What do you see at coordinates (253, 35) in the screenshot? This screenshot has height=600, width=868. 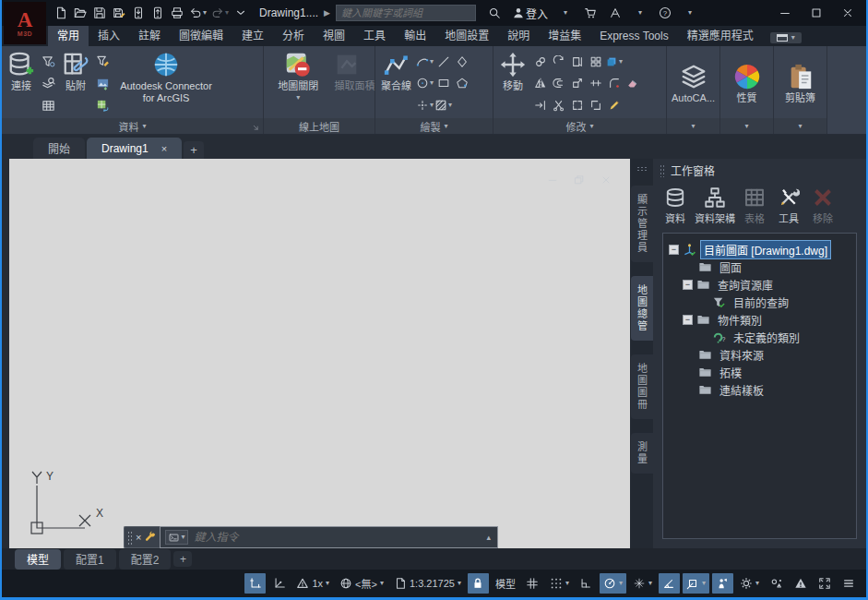 I see `tab-create: 建立` at bounding box center [253, 35].